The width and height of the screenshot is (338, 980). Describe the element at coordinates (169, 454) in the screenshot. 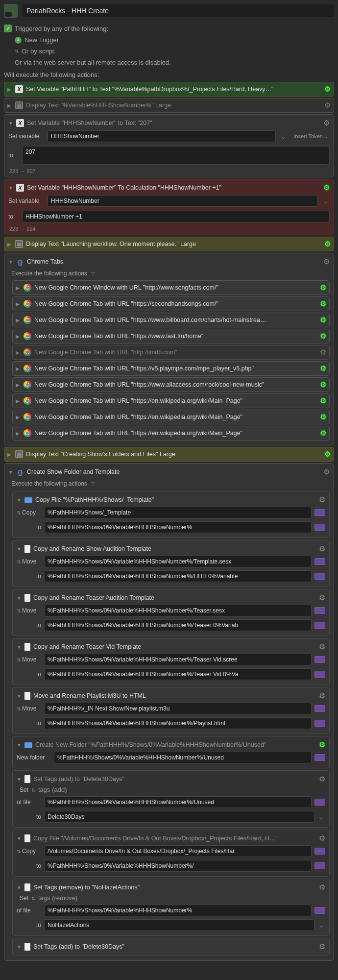

I see `action-display-creating: ▶ Display Text "Creating Show's Folders …` at that location.